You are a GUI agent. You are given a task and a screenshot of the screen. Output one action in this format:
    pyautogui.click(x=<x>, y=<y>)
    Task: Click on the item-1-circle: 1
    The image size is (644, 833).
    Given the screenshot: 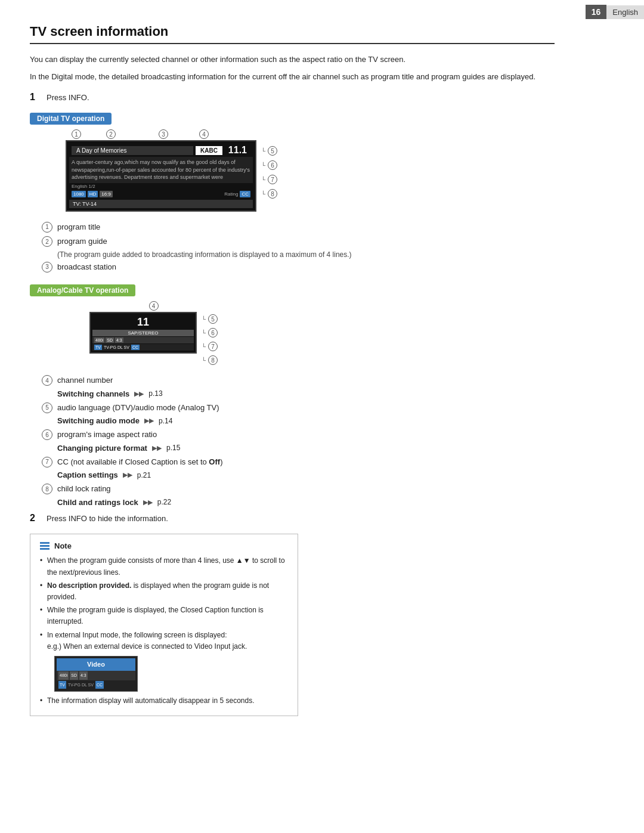 What is the action you would take?
    pyautogui.click(x=47, y=227)
    